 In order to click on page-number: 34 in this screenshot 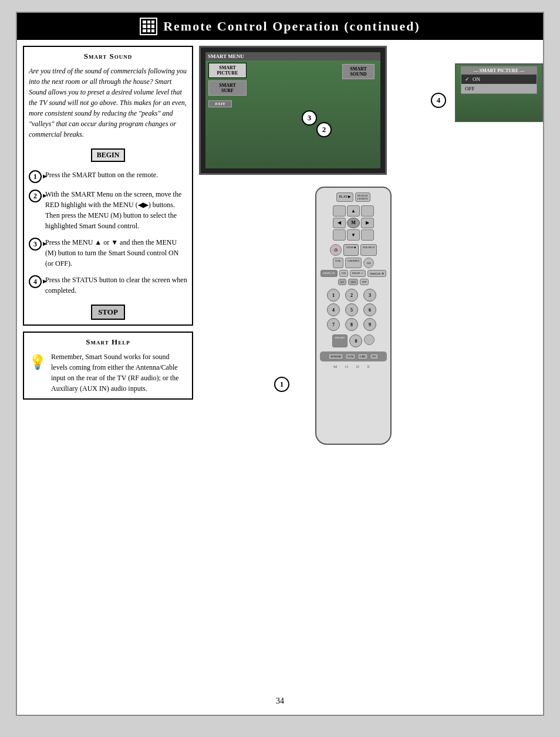, I will do `click(280, 701)`.